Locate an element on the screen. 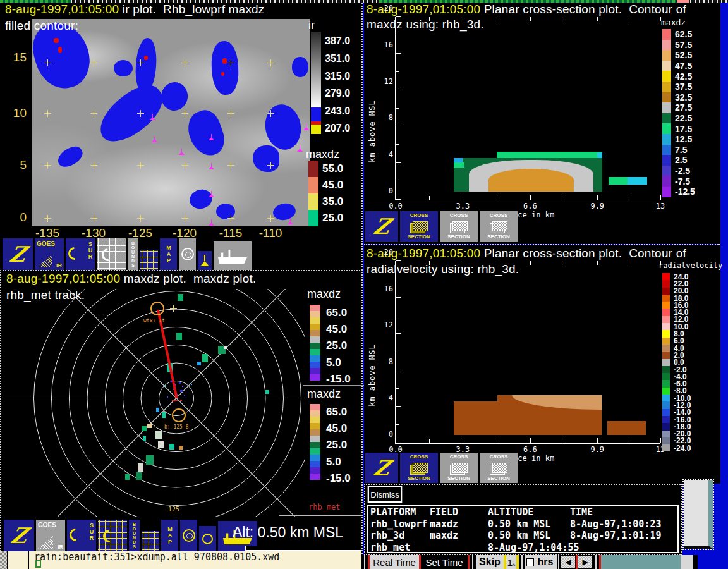 The height and width of the screenshot is (569, 728). maxdz-xsection-plot: 048121620 0.03.36.69.913 km above MSL Di… is located at coordinates (528, 109).